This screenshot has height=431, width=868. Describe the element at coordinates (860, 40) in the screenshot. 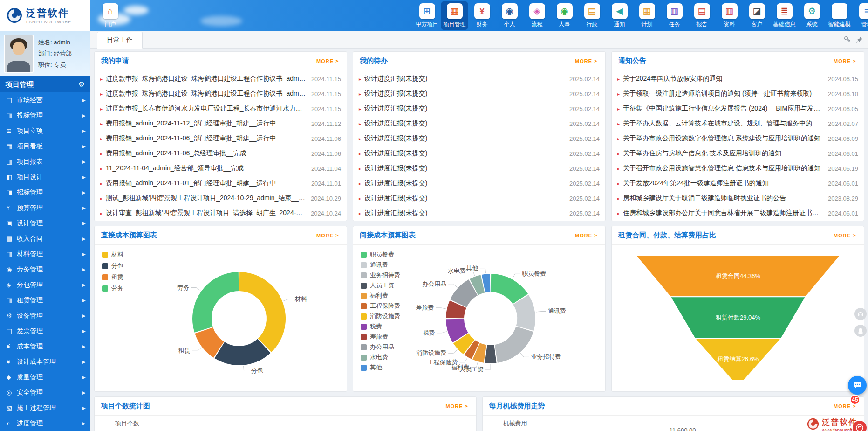

I see `pin-icon` at that location.